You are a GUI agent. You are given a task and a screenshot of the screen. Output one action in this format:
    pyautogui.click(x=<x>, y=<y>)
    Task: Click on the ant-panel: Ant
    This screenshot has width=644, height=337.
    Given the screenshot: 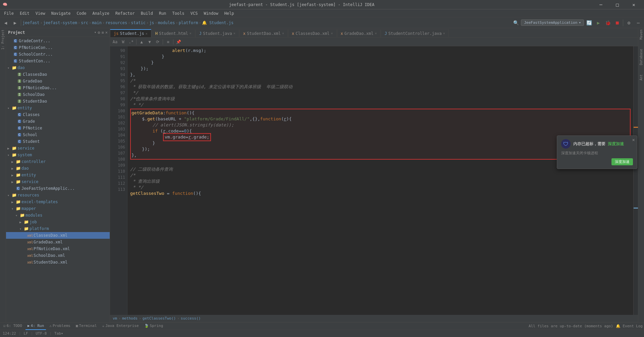 What is the action you would take?
    pyautogui.click(x=641, y=77)
    